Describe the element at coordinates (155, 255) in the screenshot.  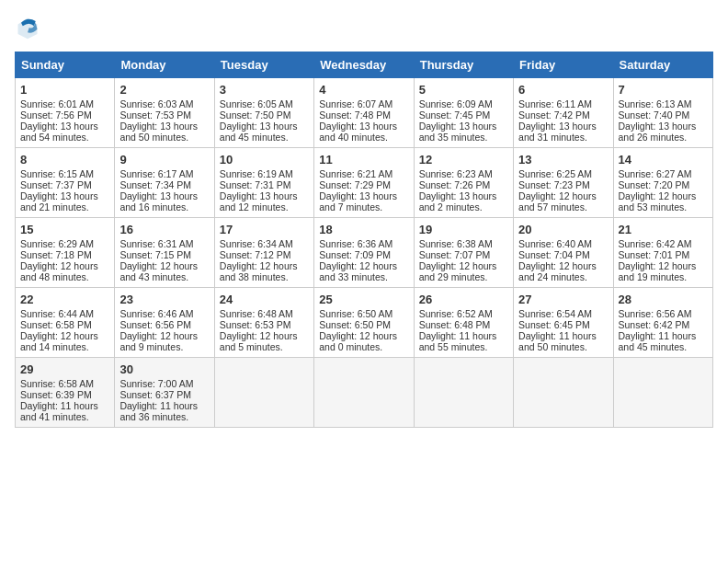
I see `sunset-text: Sunset: 7:15 PM` at that location.